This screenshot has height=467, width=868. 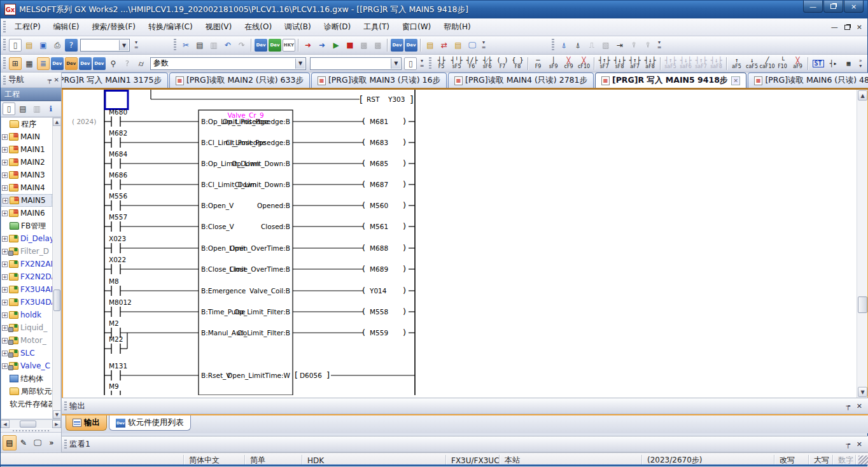 What do you see at coordinates (261, 45) in the screenshot?
I see `write-to-plc-icon: Dev` at bounding box center [261, 45].